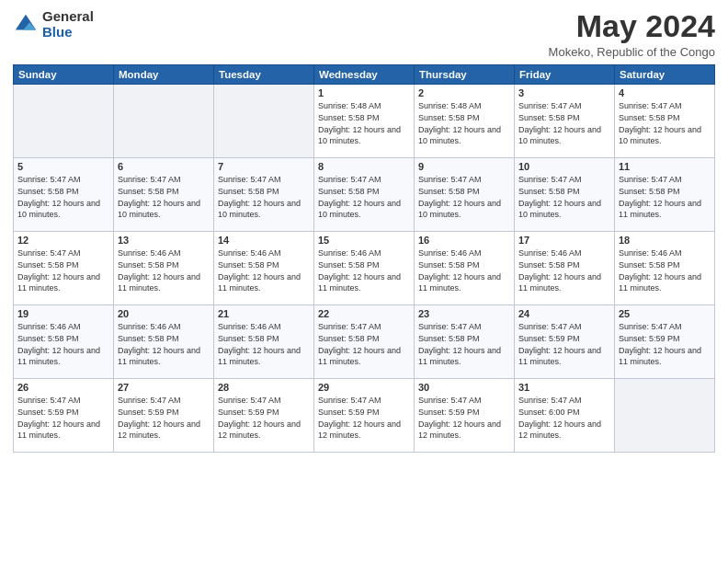 The width and height of the screenshot is (728, 563). I want to click on logo-icon, so click(26, 25).